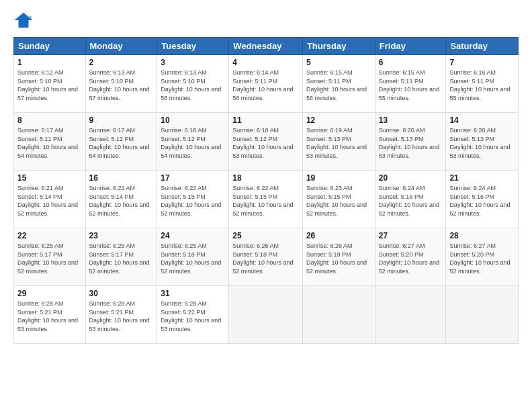  I want to click on sunrise-label: Sunrise: 6:23 AM, so click(329, 188).